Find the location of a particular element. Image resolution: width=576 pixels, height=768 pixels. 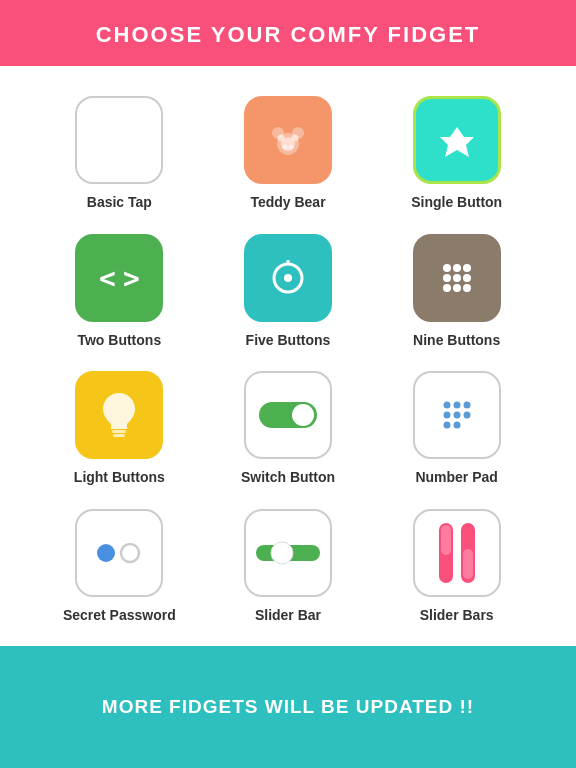

slider-bar-label: Slider Bar is located at coordinates (288, 615).